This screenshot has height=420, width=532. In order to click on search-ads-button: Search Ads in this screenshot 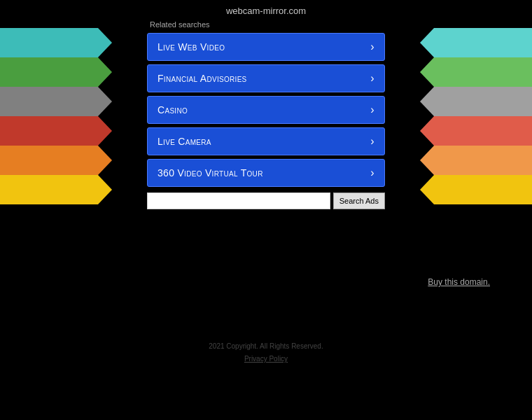, I will do `click(359, 201)`.